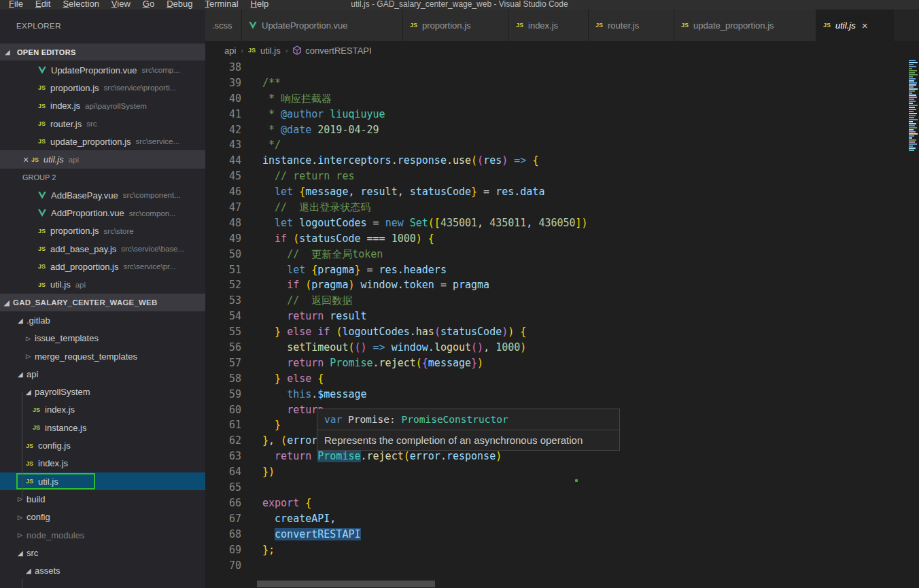  Describe the element at coordinates (557, 566) in the screenshot. I see `code-line: 70` at that location.